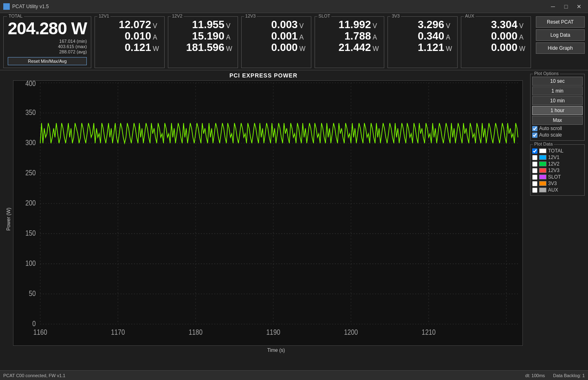 The height and width of the screenshot is (380, 588). Describe the element at coordinates (504, 24) in the screenshot. I see `channel-voltage-aux: 3.304` at that location.